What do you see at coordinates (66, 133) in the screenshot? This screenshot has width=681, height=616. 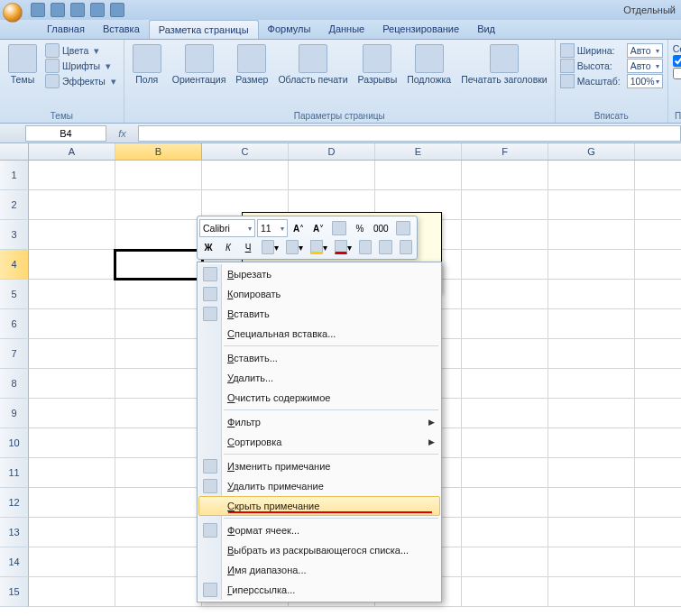 I see `name-box: B4` at bounding box center [66, 133].